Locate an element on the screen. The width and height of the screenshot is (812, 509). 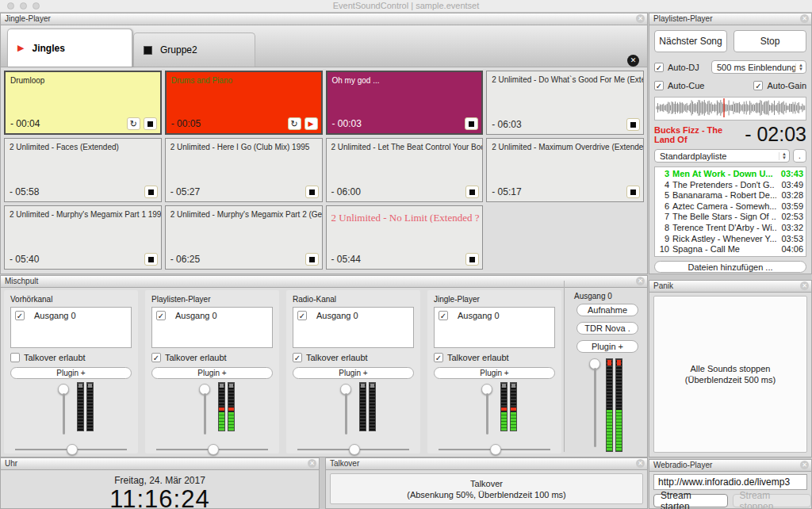
talkover-button: Talkover (Absenkung 50%, Überblendzeit 1… is located at coordinates (487, 488).